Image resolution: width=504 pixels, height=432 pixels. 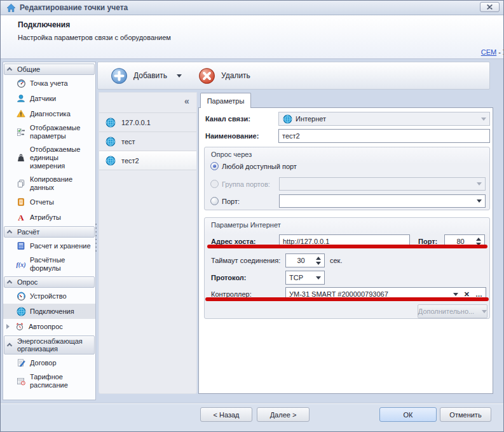 What do you see at coordinates (50, 83) in the screenshot?
I see `sidebar-item-metering-point: Точка учета` at bounding box center [50, 83].